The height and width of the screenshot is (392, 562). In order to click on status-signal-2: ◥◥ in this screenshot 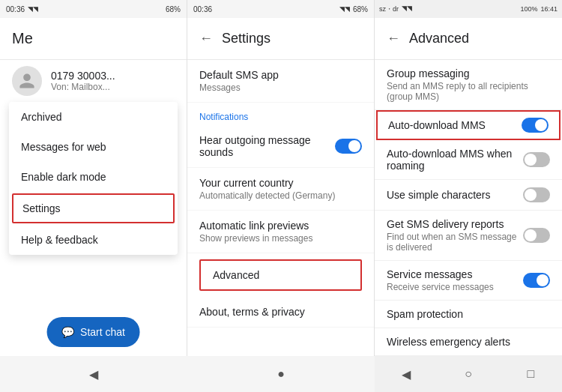, I will do `click(345, 9)`.